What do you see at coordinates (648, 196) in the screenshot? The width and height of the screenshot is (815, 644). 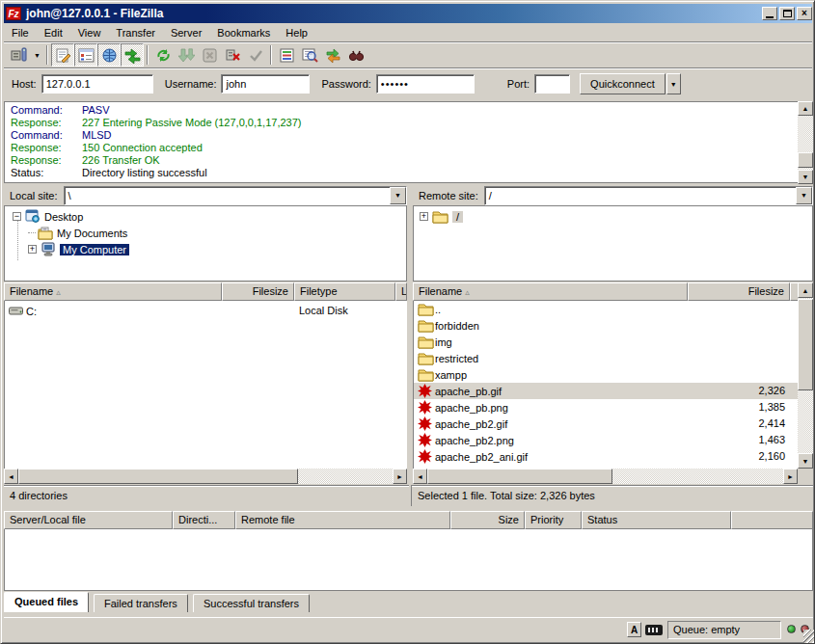 I see `remote-site-combo: / ▼` at bounding box center [648, 196].